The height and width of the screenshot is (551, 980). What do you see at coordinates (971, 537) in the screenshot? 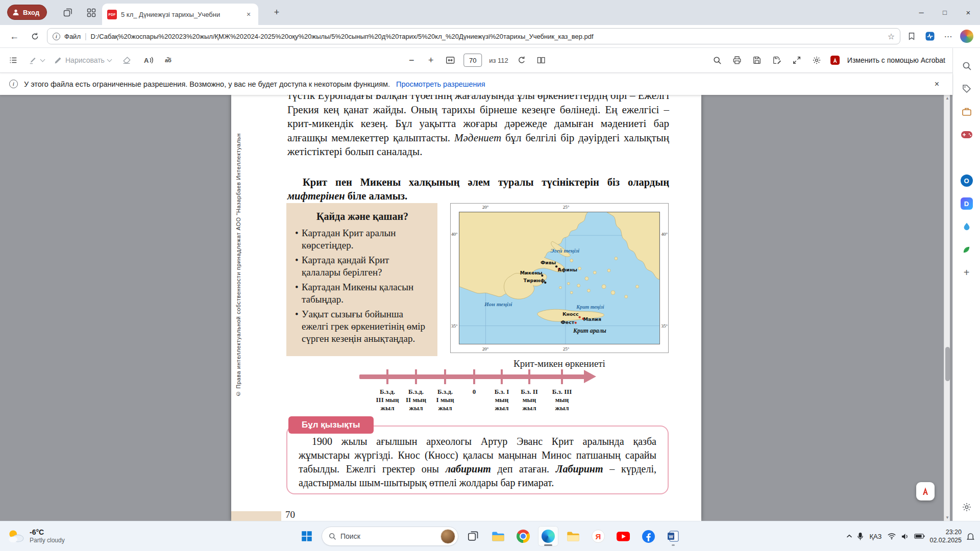
I see `notification-bell-icon` at bounding box center [971, 537].